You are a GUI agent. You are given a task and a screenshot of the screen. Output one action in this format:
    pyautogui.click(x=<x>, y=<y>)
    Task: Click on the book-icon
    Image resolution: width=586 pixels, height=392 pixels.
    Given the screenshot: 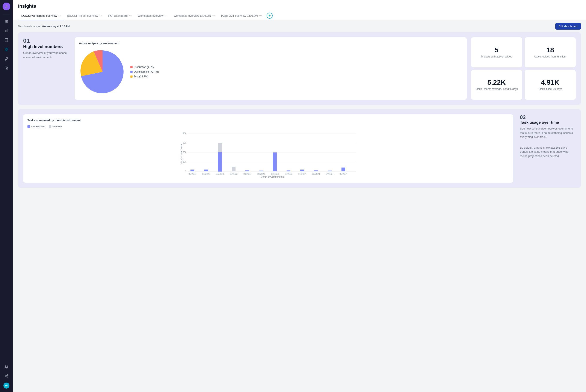 What is the action you would take?
    pyautogui.click(x=6, y=40)
    